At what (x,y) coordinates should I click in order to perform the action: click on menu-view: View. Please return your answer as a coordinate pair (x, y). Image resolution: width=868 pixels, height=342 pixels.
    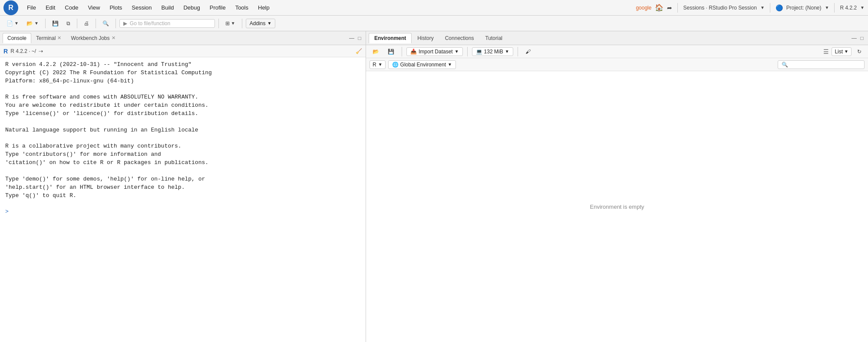
    Looking at the image, I should click on (94, 8).